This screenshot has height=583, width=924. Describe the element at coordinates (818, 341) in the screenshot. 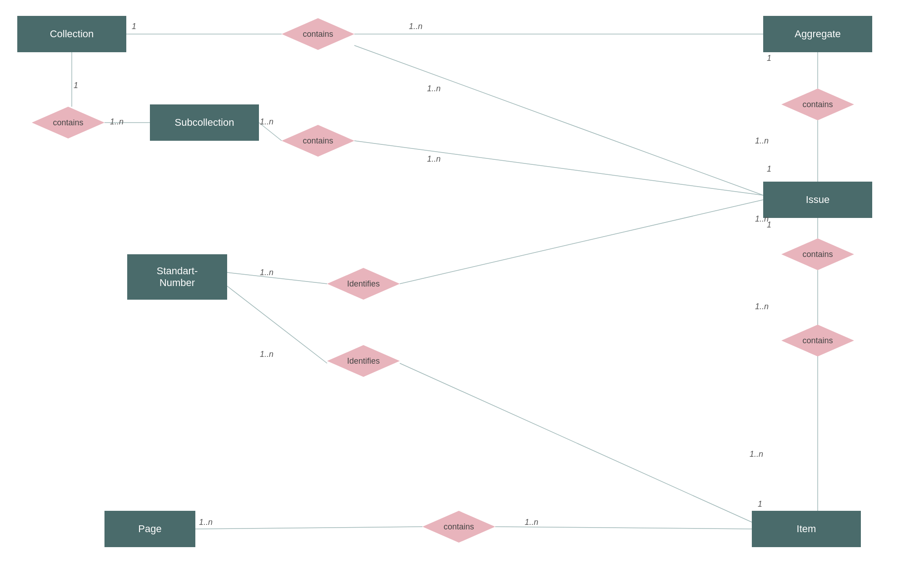

I see `diamond-contains-item-bot: contains` at that location.